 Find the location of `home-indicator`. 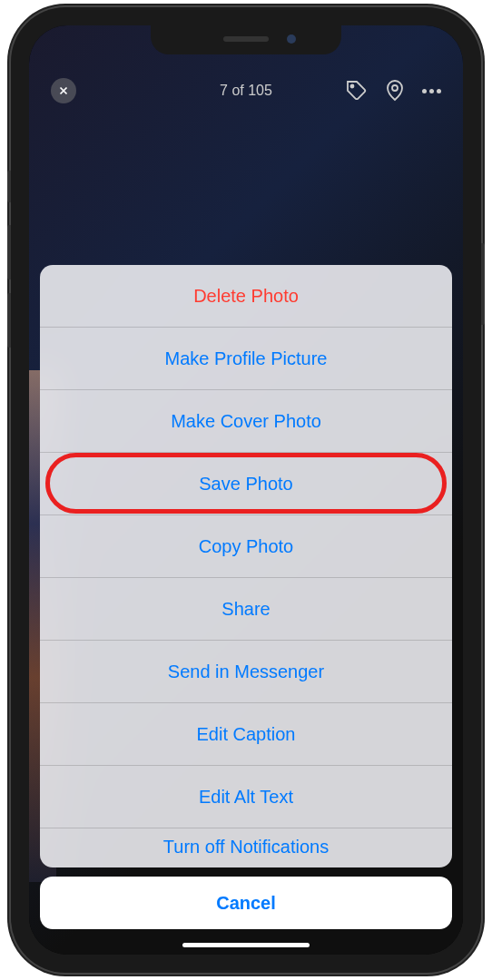

home-indicator is located at coordinates (246, 946).